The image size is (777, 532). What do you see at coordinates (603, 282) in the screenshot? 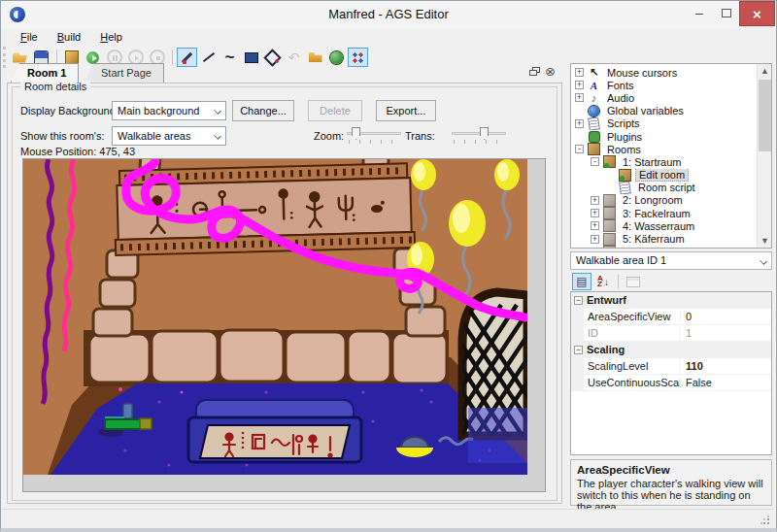
I see `alphabetical-sort-icon: AZ↓` at bounding box center [603, 282].